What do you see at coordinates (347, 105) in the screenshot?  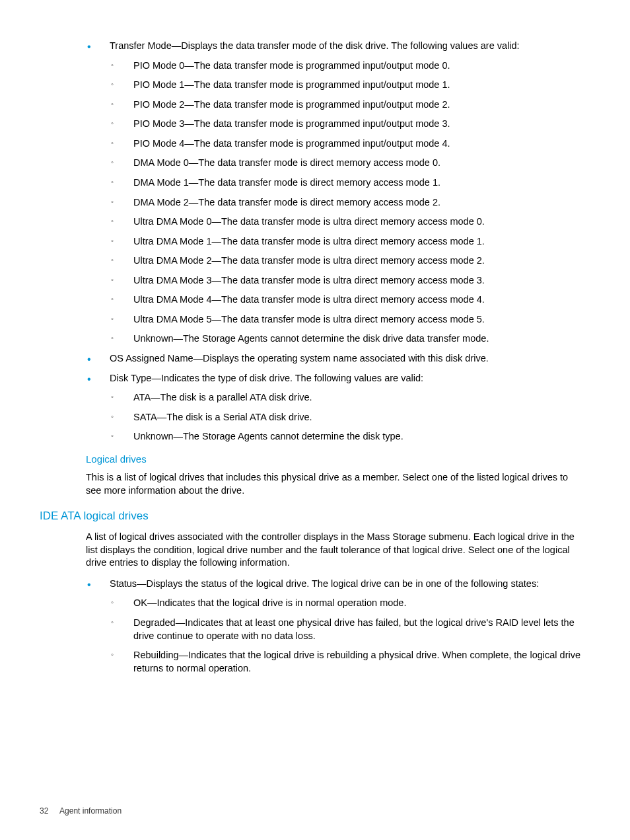 I see `list-item: PIO Mode 2—The data transfer mode is pro…` at bounding box center [347, 105].